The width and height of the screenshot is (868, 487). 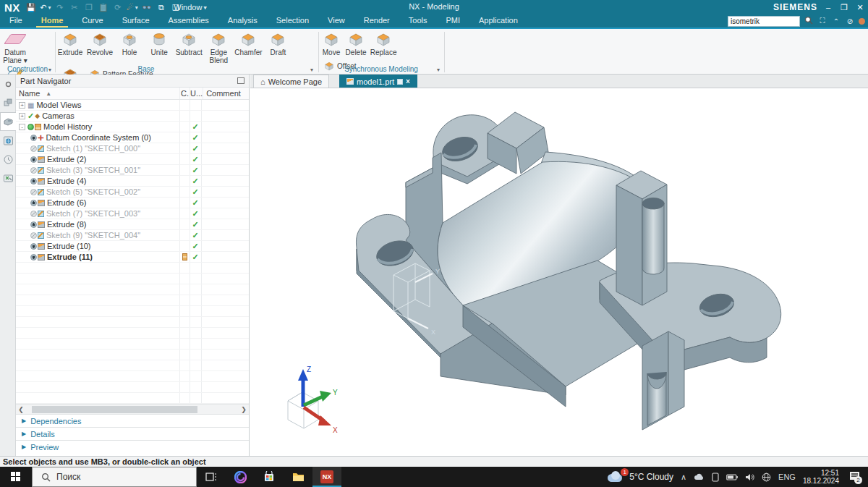 What do you see at coordinates (836, 22) in the screenshot?
I see `minimize-ribbon-icon: ⌃` at bounding box center [836, 22].